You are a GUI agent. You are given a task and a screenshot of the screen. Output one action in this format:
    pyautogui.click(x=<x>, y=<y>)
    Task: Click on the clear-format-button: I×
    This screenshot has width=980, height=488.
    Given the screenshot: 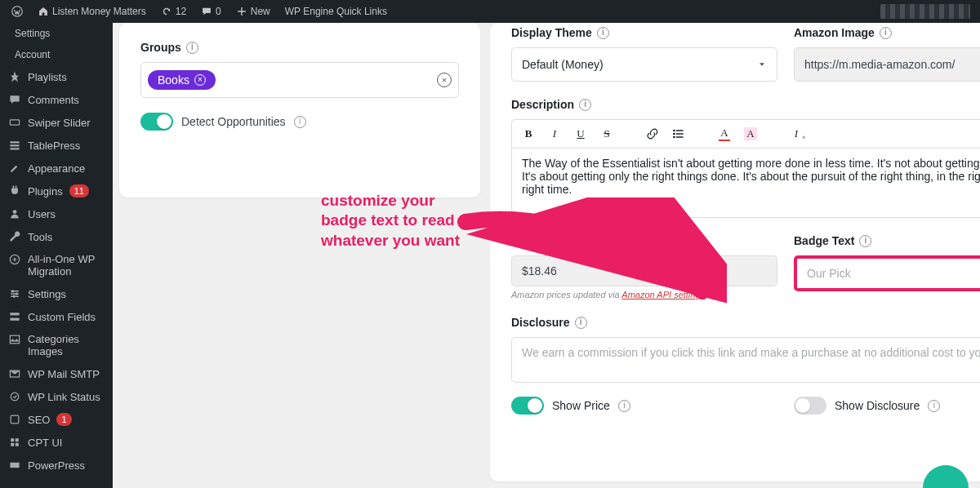 What is the action you would take?
    pyautogui.click(x=796, y=134)
    